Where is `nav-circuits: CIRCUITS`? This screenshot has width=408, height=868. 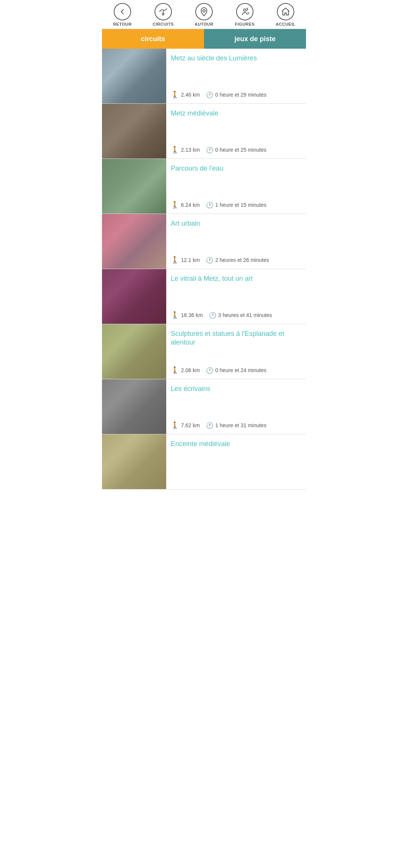 nav-circuits: CIRCUITS is located at coordinates (163, 15).